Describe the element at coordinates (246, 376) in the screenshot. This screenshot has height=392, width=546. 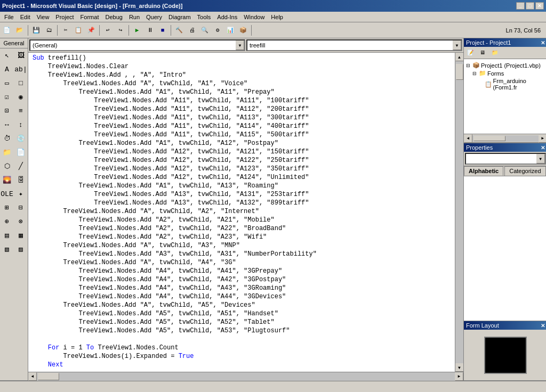
I see `horizontal-scrollbar: ◄ ►` at that location.